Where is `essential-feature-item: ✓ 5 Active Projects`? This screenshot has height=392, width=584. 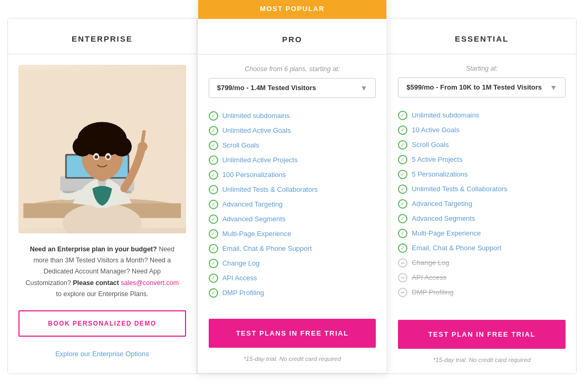
essential-feature-item: ✓ 5 Active Projects is located at coordinates (482, 160).